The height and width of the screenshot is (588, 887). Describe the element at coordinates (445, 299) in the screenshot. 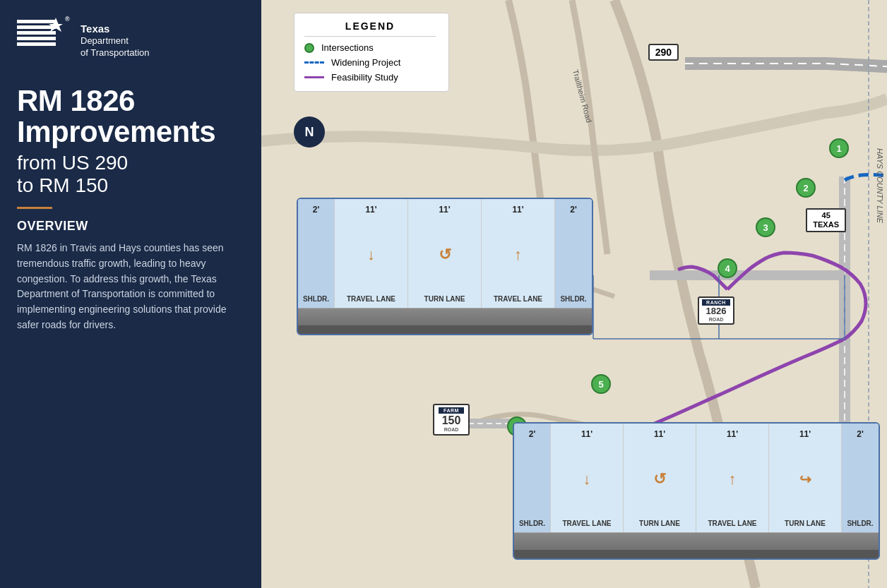

I see `lane-label-3: TURN LANE` at that location.